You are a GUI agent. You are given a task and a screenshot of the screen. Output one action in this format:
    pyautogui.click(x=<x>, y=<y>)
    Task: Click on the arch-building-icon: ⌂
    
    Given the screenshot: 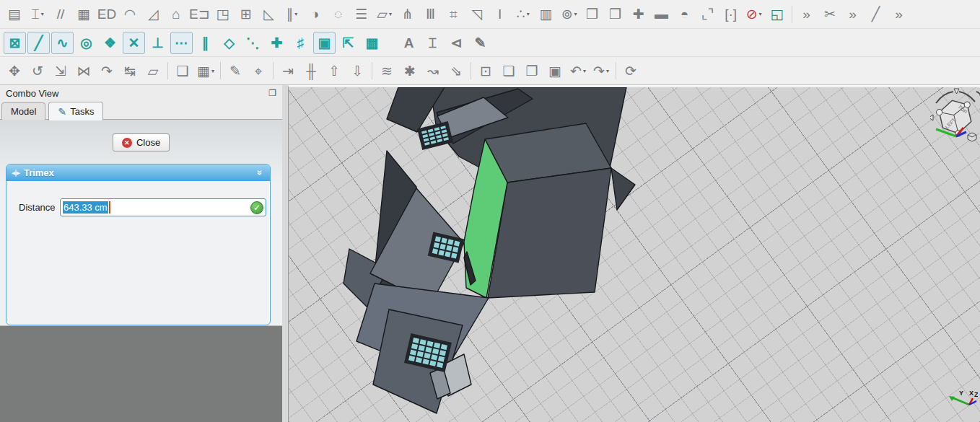 What is the action you would take?
    pyautogui.click(x=176, y=14)
    